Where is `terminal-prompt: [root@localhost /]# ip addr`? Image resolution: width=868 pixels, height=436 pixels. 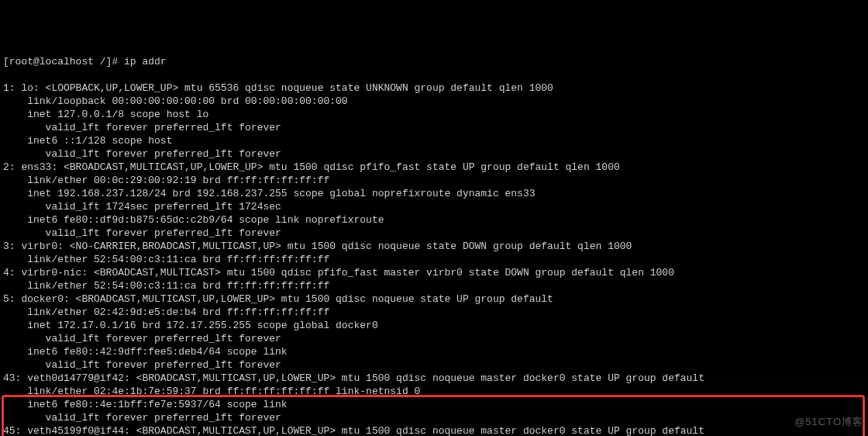
terminal-prompt: [root@localhost /]# ip addr is located at coordinates (434, 62).